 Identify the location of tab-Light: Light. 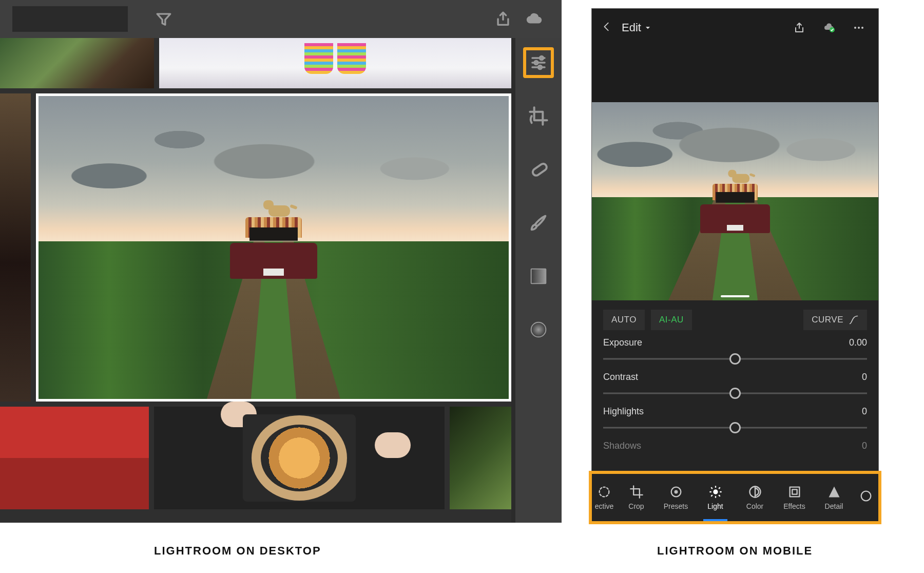
(716, 498).